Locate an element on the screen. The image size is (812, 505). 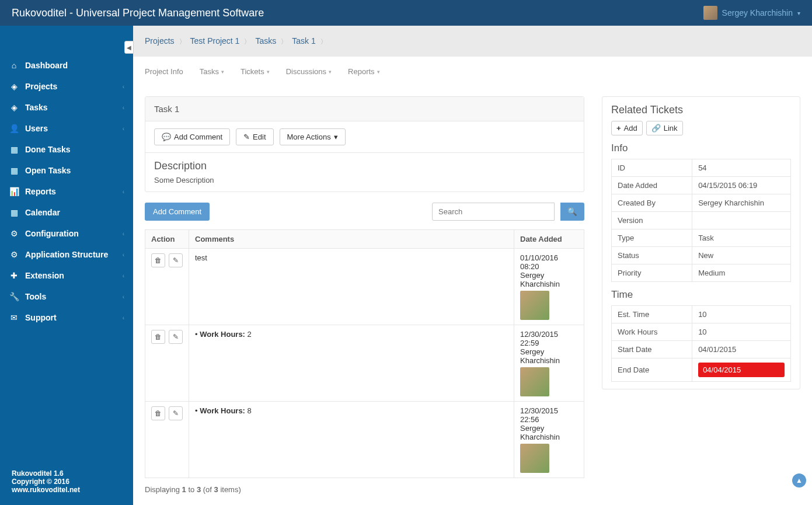
sidebar-item-configuration: ⚙Configuration‹ is located at coordinates (67, 234).